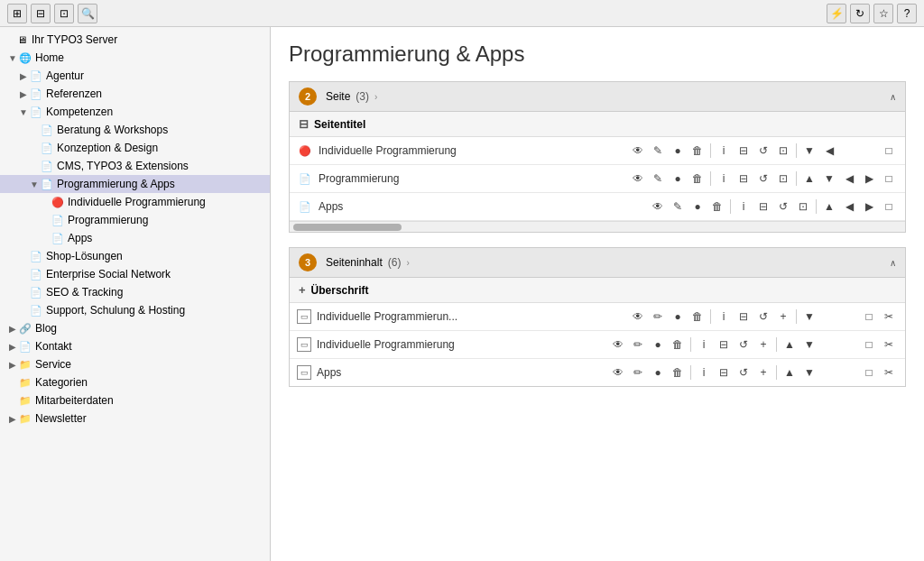 This screenshot has height=561, width=924. Describe the element at coordinates (64, 14) in the screenshot. I see `tb-btn-3: ⊡` at that location.